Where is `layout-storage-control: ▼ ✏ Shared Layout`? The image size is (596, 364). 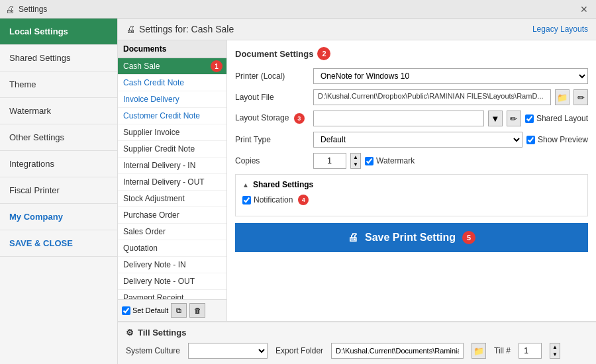
layout-storage-control: ▼ ✏ Shared Layout is located at coordinates (450, 118).